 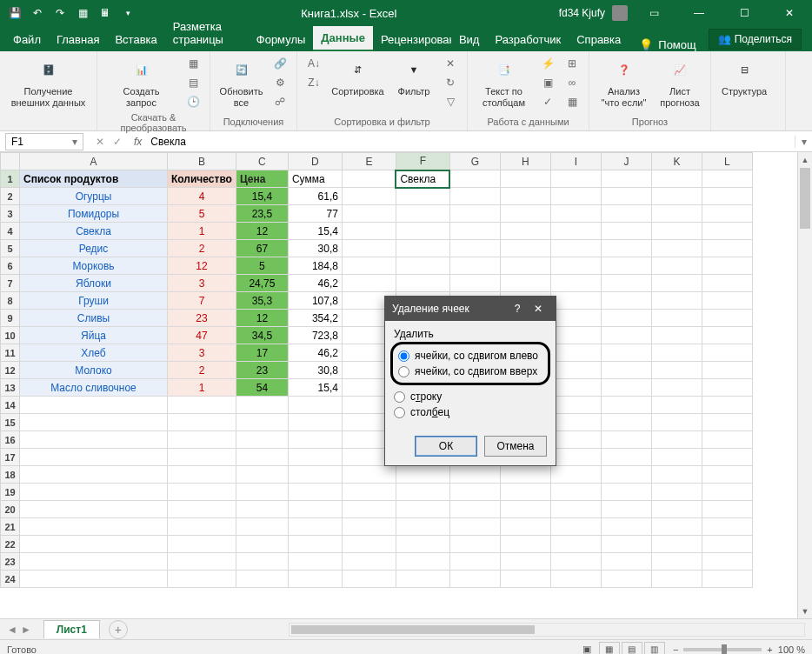 What do you see at coordinates (576, 353) in the screenshot?
I see `cell-I11` at bounding box center [576, 353].